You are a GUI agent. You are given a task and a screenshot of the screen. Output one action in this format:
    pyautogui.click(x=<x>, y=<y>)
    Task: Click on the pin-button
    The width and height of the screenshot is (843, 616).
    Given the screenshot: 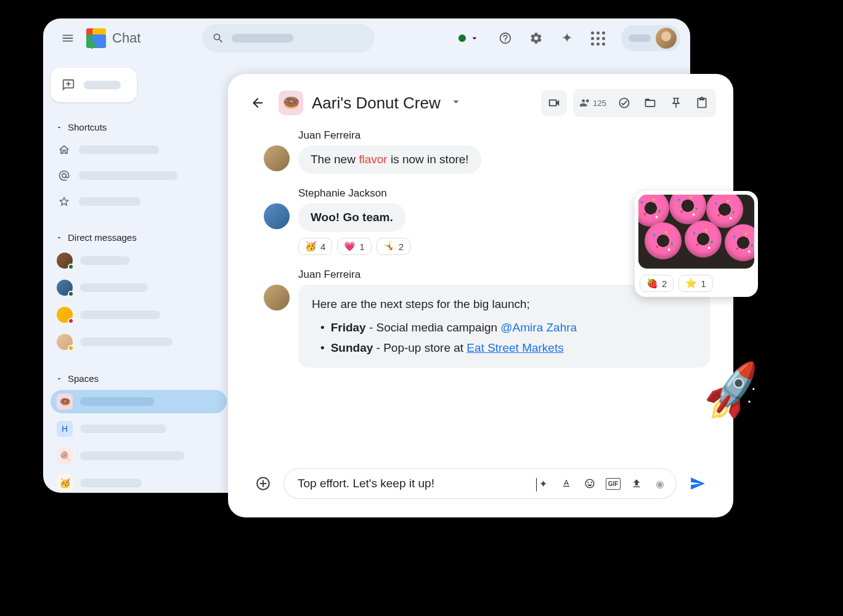 What is the action you would take?
    pyautogui.click(x=676, y=103)
    